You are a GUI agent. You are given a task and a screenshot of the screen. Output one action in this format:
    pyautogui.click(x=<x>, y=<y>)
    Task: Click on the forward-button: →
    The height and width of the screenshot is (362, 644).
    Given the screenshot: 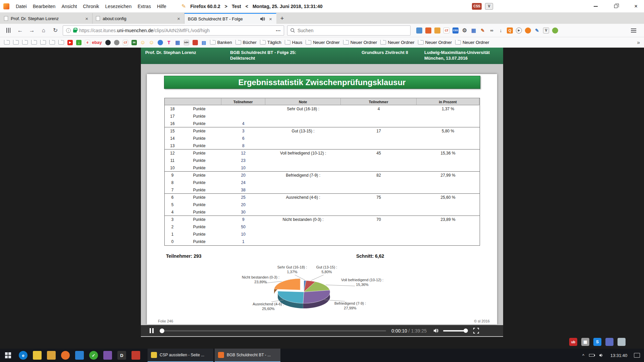 What is the action you would take?
    pyautogui.click(x=32, y=31)
    